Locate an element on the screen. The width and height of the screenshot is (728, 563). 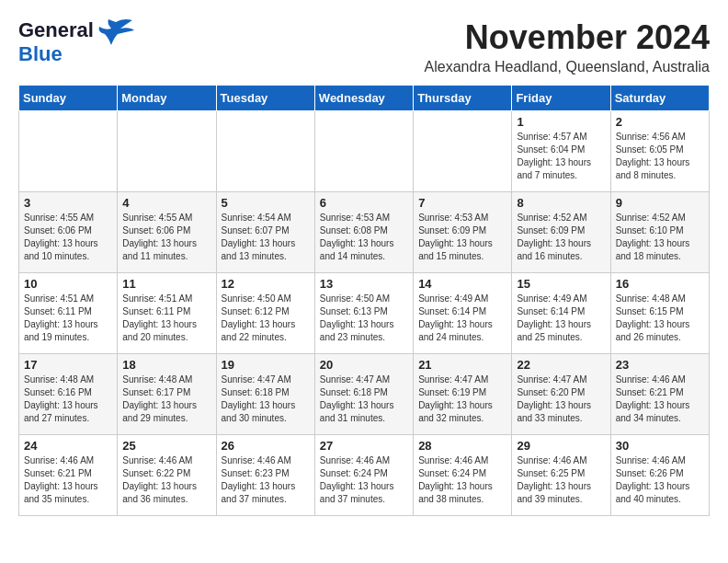
calendar-cell: 24Sunrise: 4:46 AM Sunset: 6:21 PM Dayli… is located at coordinates (68, 476).